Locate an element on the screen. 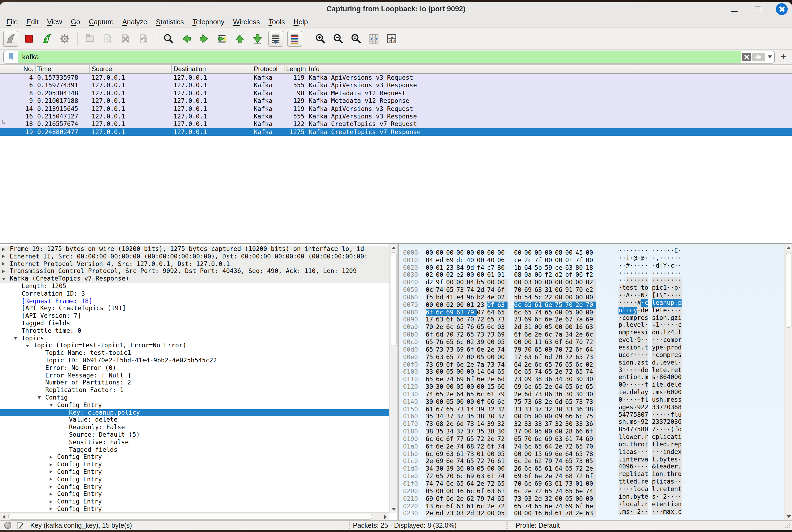 Image resolution: width=792 pixels, height=532 pixels. menu-go: Go is located at coordinates (75, 22).